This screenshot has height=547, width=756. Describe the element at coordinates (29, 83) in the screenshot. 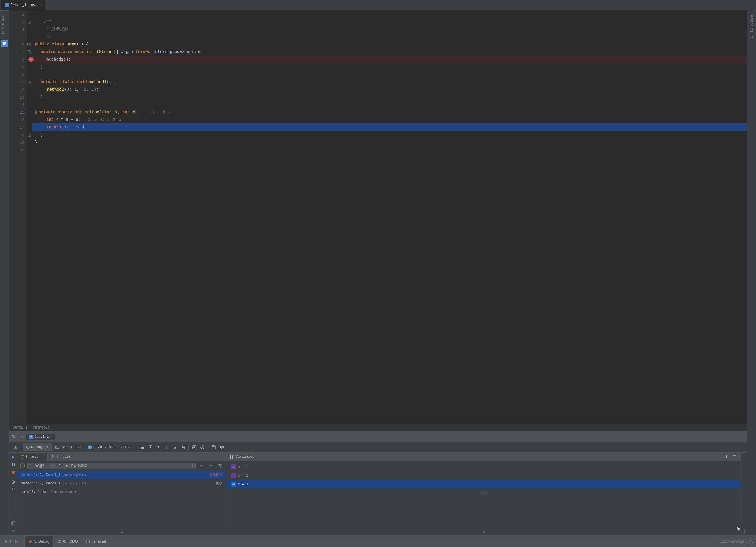

I see `fold-icon-11: −` at that location.